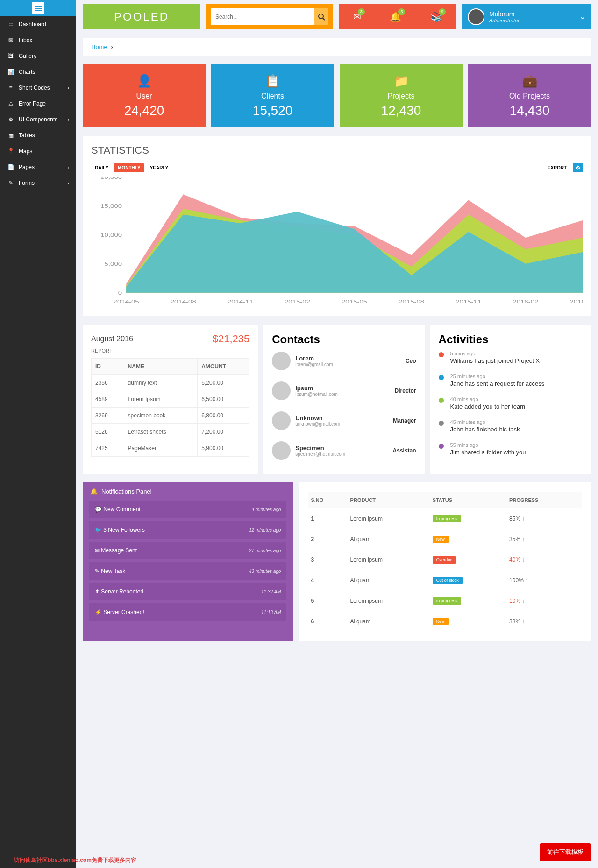 Image resolution: width=598 pixels, height=868 pixels. I want to click on contacts-panel: Contacts Loremlorem@gmail.comCeoIpsumips…, so click(344, 399).